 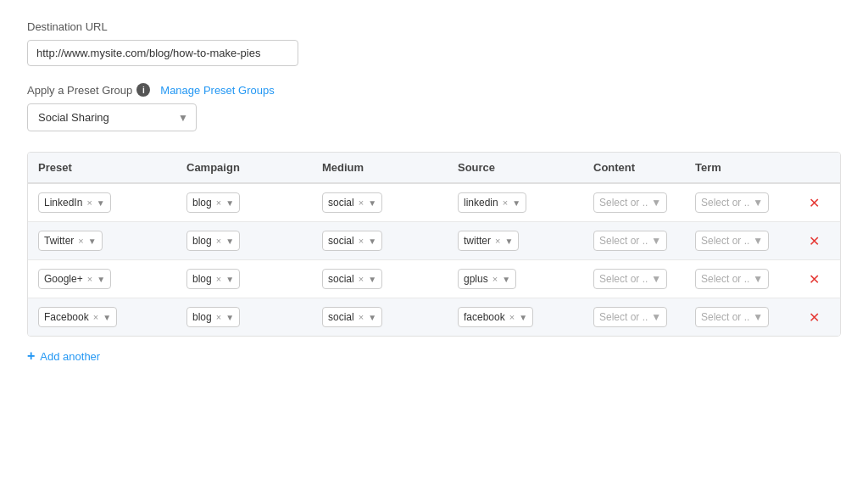 I want to click on campaign-tag-twitter: blog × ▼, so click(x=214, y=241).